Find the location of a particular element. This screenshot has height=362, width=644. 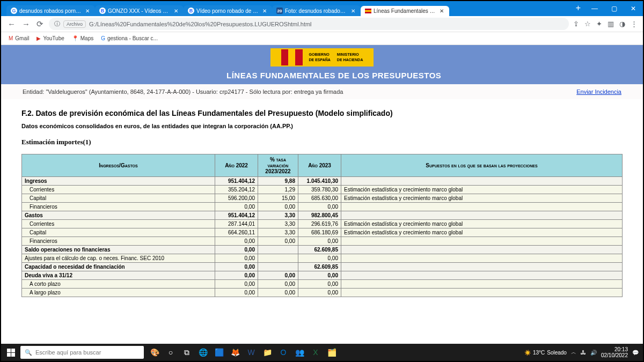

taskbar-taskview-icon: ⧉ is located at coordinates (187, 352).